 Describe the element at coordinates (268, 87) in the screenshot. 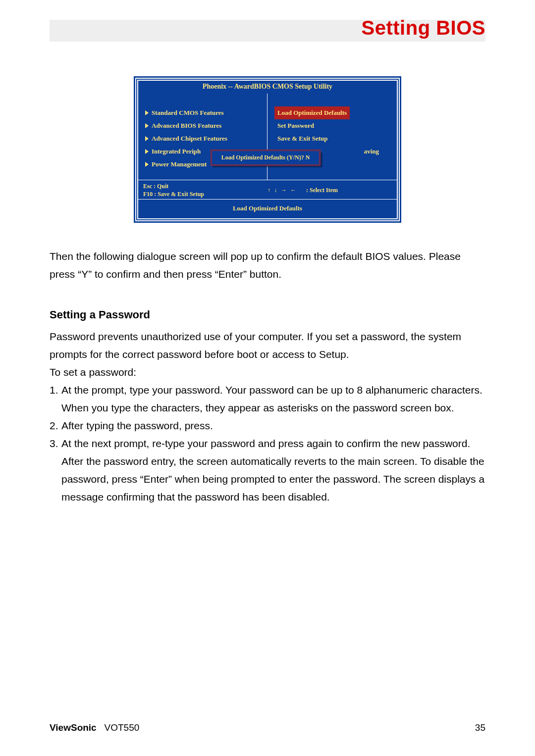

I see `bios-title: Phoenix -- AwardBIOS CMOS Setup Utility` at that location.